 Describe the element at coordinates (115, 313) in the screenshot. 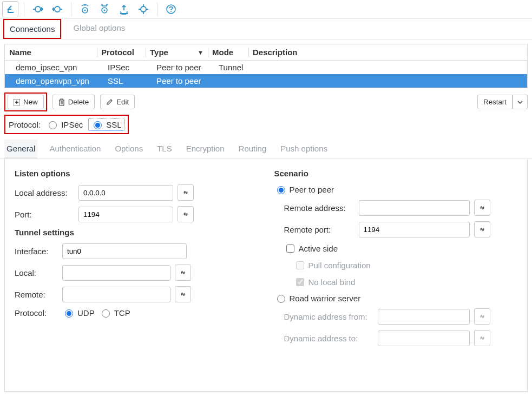

I see `tcp-radio: TCP` at that location.